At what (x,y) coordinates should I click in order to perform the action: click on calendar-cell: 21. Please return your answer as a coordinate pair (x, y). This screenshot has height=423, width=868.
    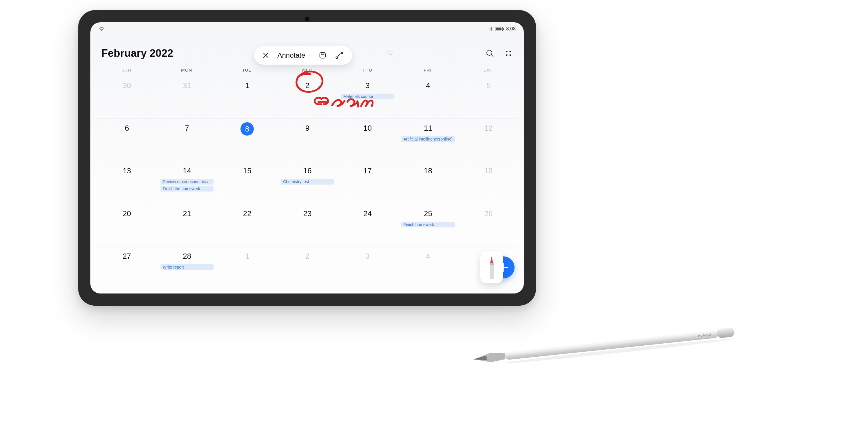
    Looking at the image, I should click on (187, 225).